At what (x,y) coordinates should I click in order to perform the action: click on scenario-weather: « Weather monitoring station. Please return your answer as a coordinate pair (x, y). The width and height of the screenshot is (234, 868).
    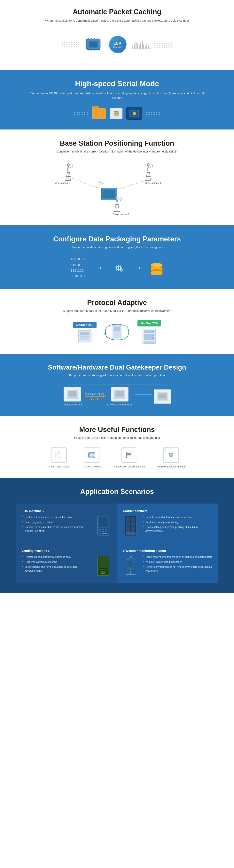
    Looking at the image, I should click on (168, 563).